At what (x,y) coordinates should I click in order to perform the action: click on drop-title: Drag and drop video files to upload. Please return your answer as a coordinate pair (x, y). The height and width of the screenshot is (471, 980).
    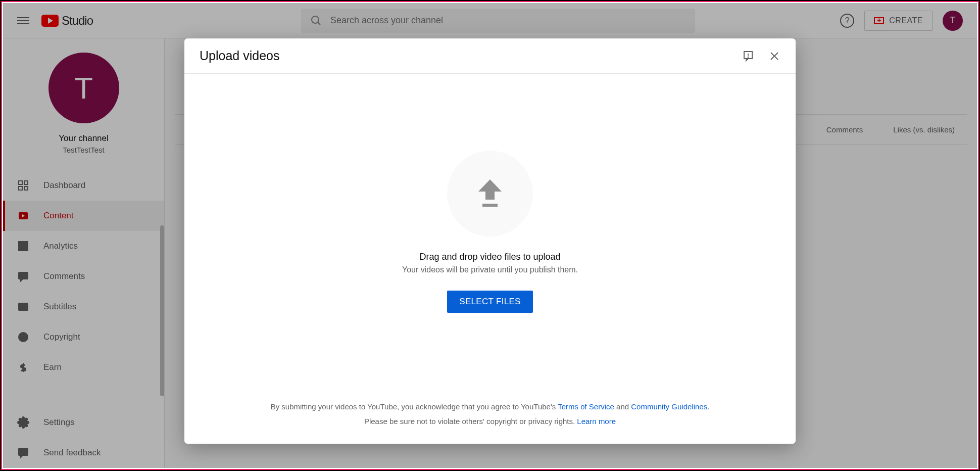
    Looking at the image, I should click on (490, 257).